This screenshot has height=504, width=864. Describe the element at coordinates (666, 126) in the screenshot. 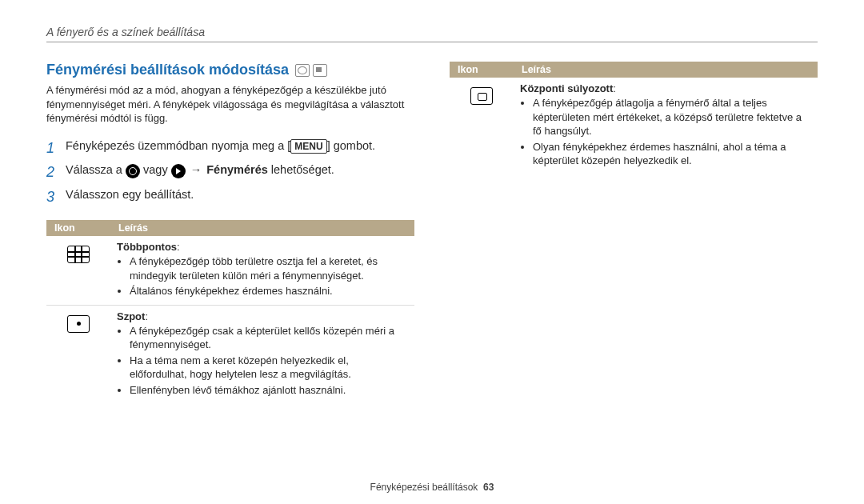

I see `cell-description: Központi súlyozott:A fényképezőgép átlag…` at that location.